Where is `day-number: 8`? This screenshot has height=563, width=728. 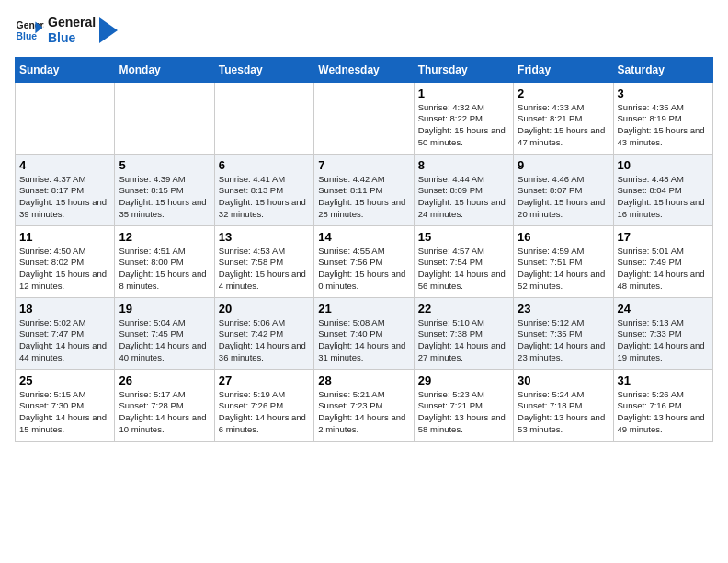
day-number: 8 is located at coordinates (463, 166).